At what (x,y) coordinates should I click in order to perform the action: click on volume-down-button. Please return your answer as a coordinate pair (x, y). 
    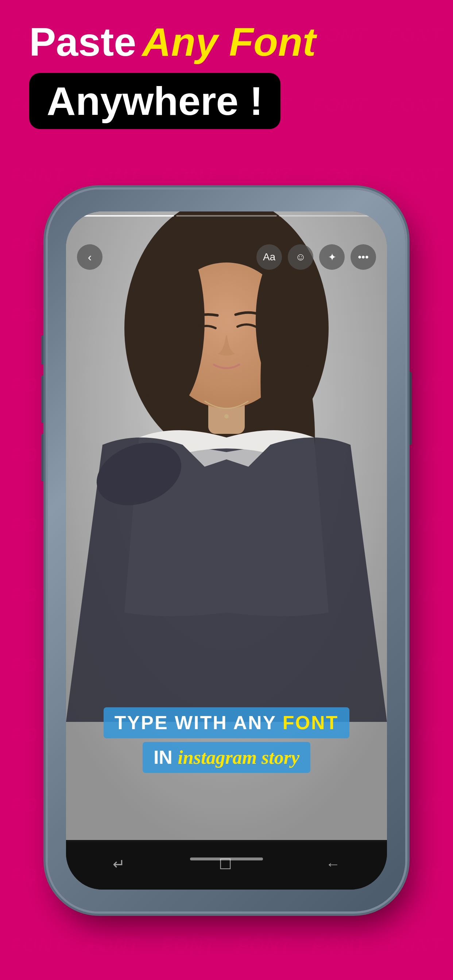
    Looking at the image, I should click on (44, 457).